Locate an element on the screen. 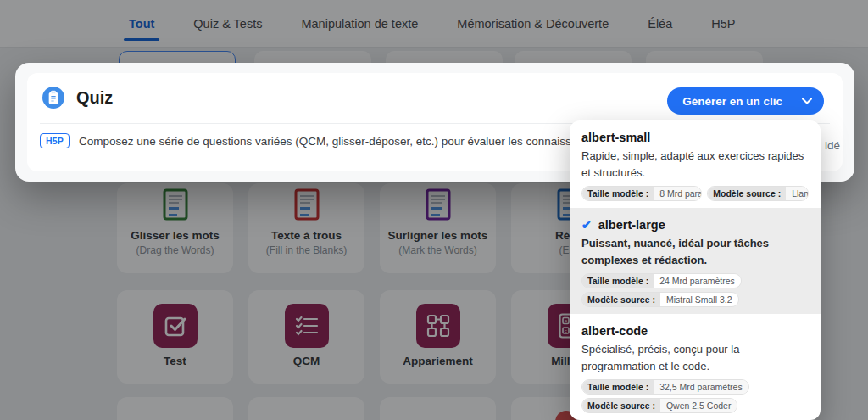  pill-value: 32,5 Mrd paramètres is located at coordinates (700, 387).